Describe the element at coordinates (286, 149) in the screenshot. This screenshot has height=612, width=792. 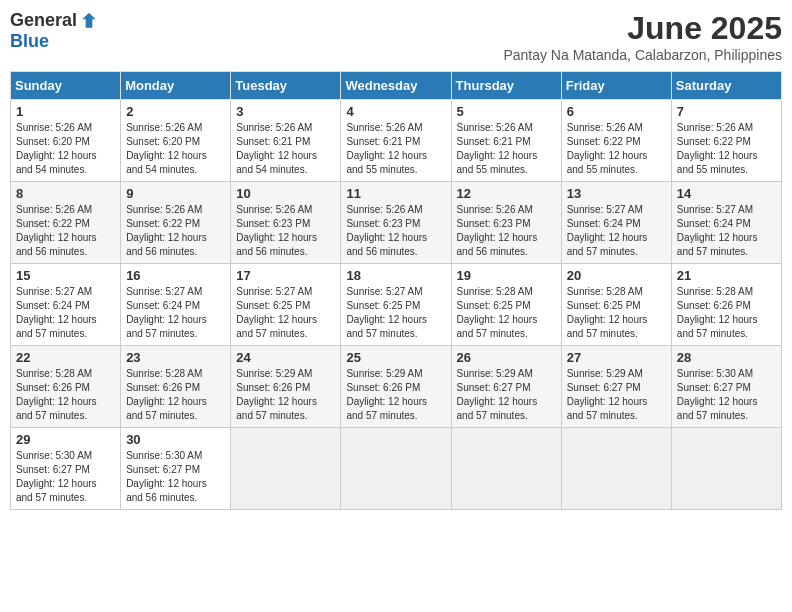
I see `day-info: Sunrise: 5:26 AM Sunset: 6:21 PM Dayligh…` at that location.